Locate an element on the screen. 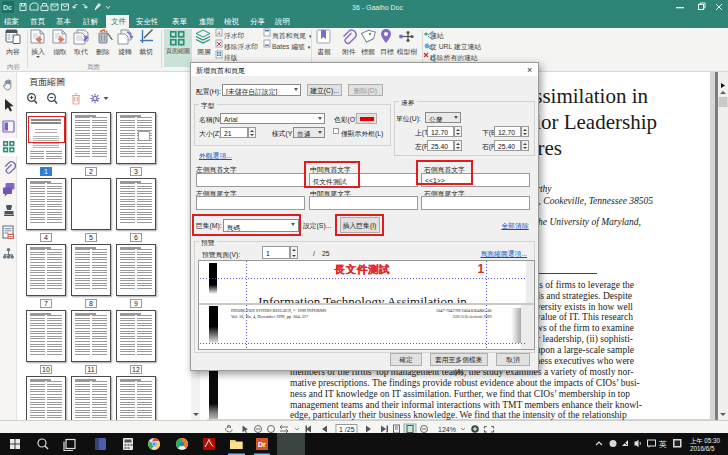  svg-text: A is located at coordinates (218, 33).